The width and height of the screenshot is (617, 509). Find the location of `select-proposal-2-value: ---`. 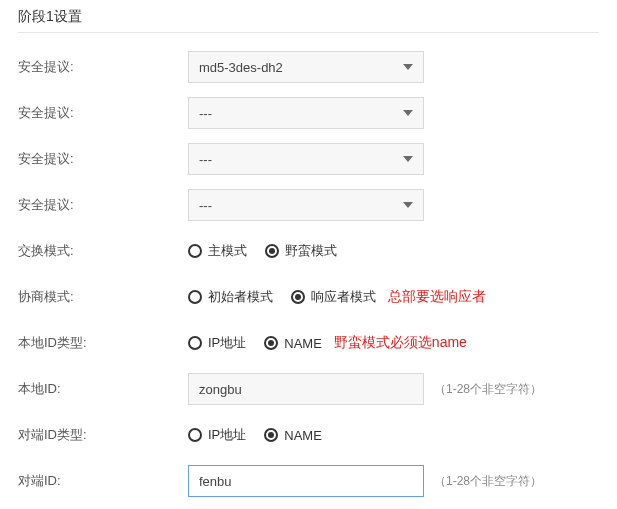

select-proposal-2-value: --- is located at coordinates (206, 114).